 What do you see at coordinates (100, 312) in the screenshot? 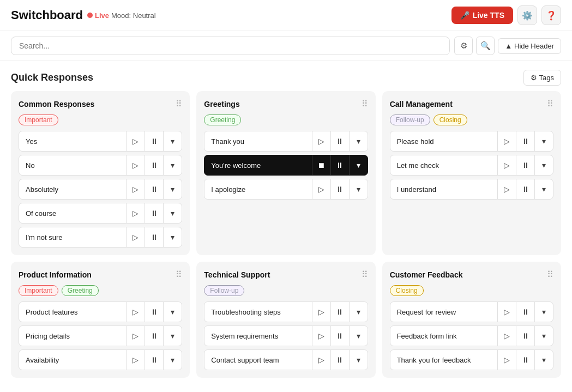
I see `response-item: Product features▷⏸▾` at bounding box center [100, 312].